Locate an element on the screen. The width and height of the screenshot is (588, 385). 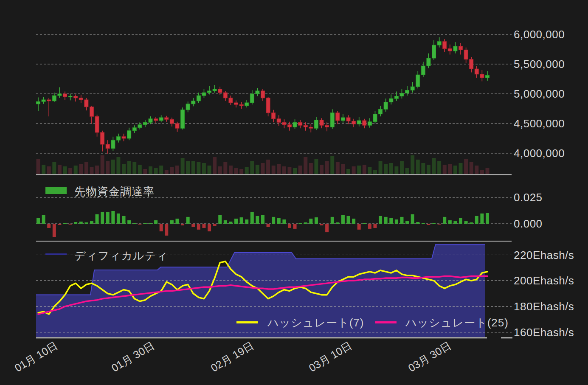
funding-rate-legend-swatch is located at coordinates (56, 191).